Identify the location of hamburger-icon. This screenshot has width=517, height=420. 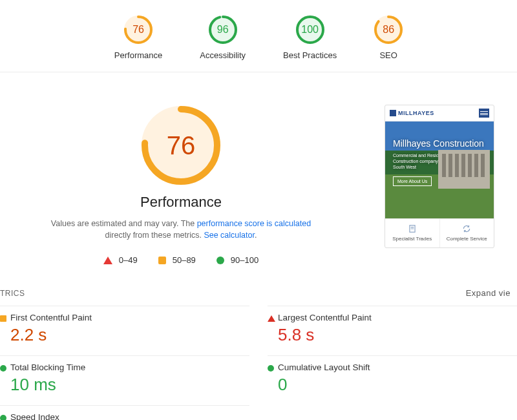
(484, 113).